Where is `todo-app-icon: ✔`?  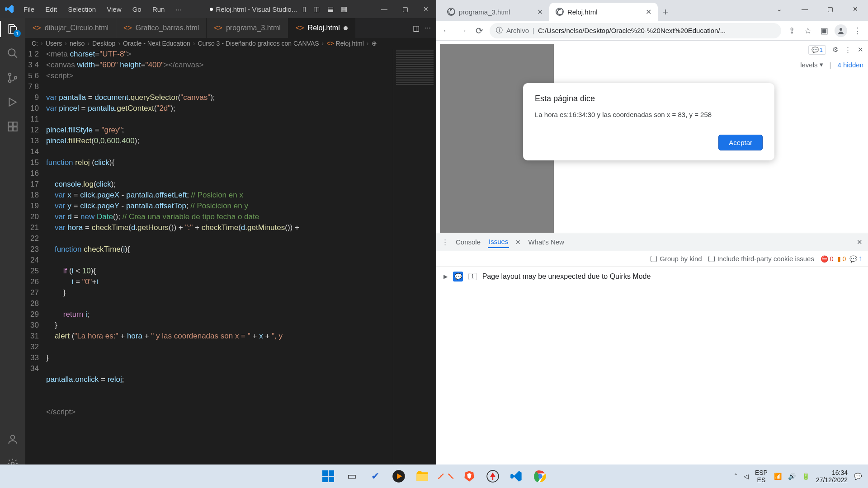 todo-app-icon: ✔ is located at coordinates (375, 476).